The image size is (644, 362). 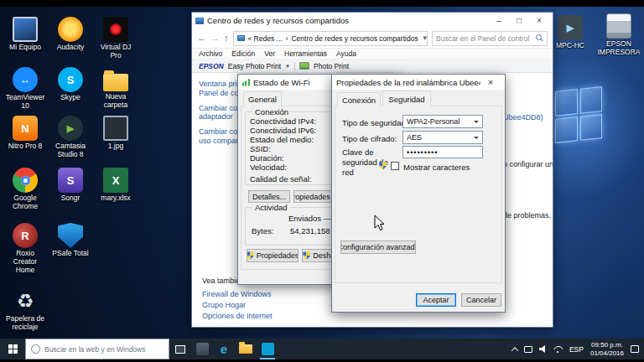 I want to click on back-button: ←, so click(x=201, y=39).